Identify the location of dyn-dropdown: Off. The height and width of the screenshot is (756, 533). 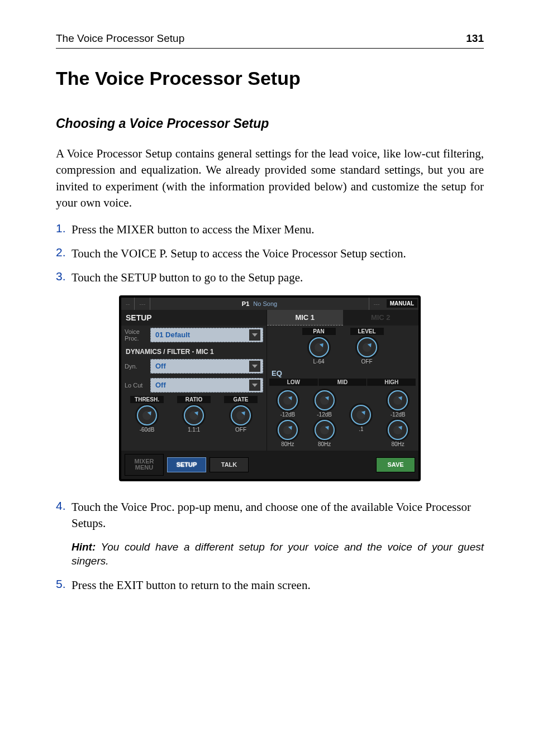
(207, 366).